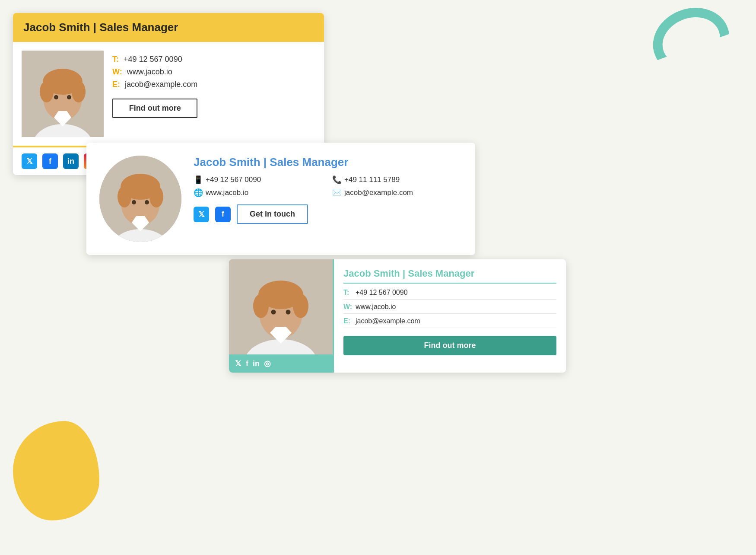 The width and height of the screenshot is (756, 555). I want to click on card2-phone-value: +49 11 111 5789, so click(372, 180).